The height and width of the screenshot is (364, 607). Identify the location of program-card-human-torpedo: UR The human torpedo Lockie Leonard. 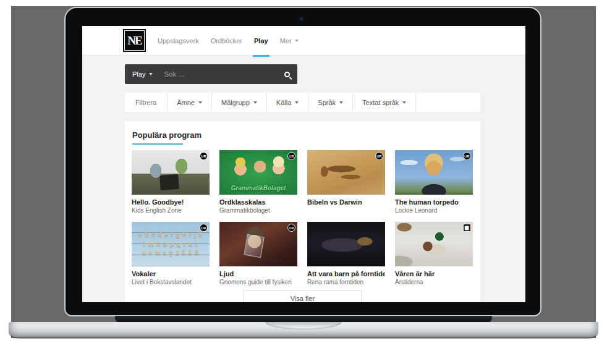
(434, 182).